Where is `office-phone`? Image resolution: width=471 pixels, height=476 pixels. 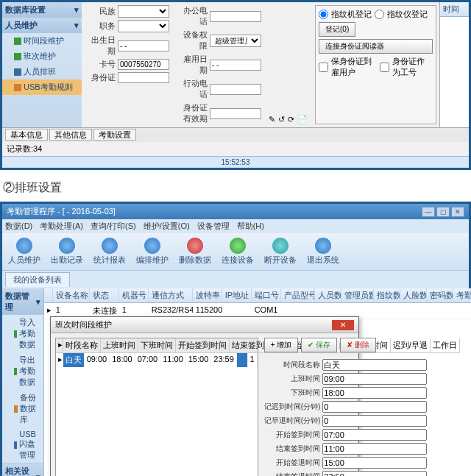 office-phone is located at coordinates (236, 16).